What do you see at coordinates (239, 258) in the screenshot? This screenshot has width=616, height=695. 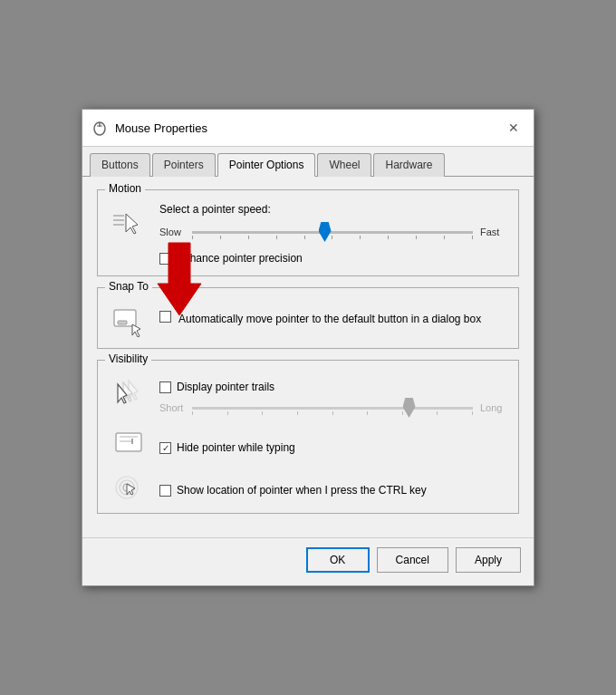 I see `enhance-precision-label: Enhance pointer precision` at bounding box center [239, 258].